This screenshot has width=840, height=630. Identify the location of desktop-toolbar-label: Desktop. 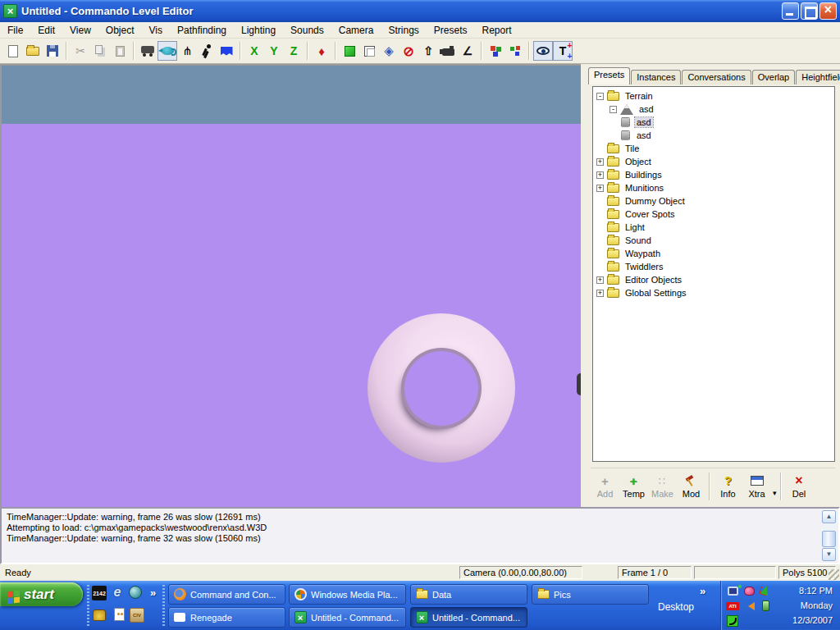
(676, 607).